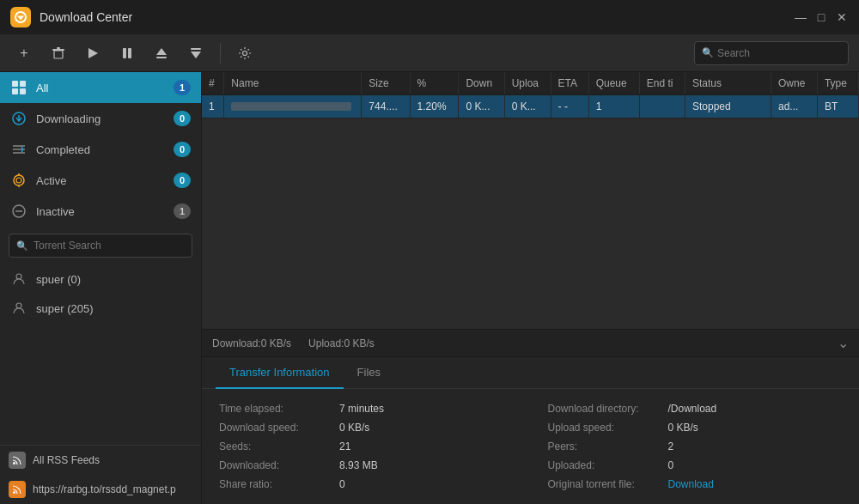 The image size is (859, 504). I want to click on col-queue: Queue, so click(613, 84).